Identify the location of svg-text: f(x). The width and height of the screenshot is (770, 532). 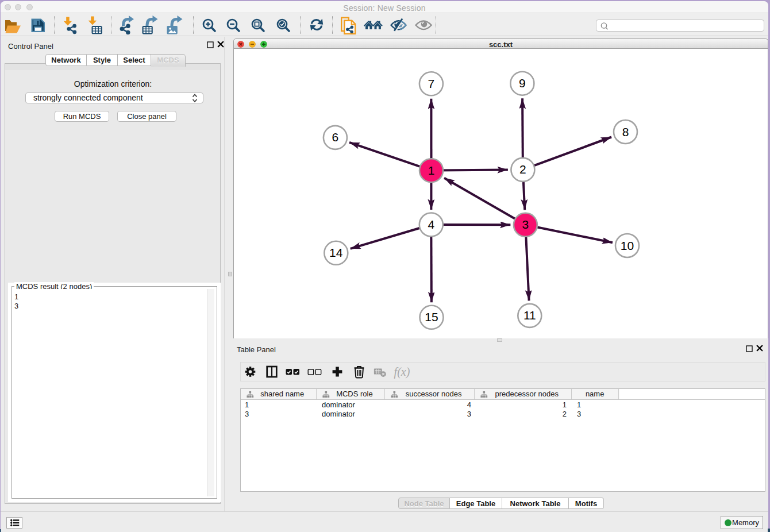
(402, 372).